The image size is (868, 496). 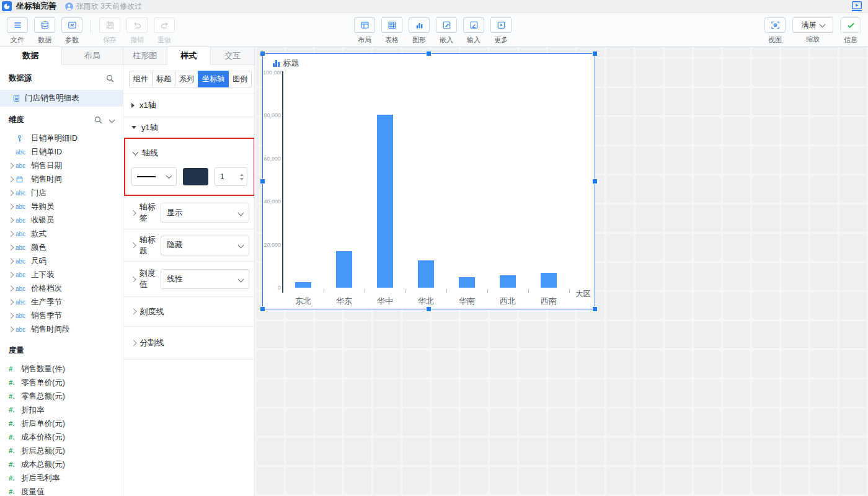 What do you see at coordinates (61, 437) in the screenshot?
I see `measure-item: #.成本价格(元)` at bounding box center [61, 437].